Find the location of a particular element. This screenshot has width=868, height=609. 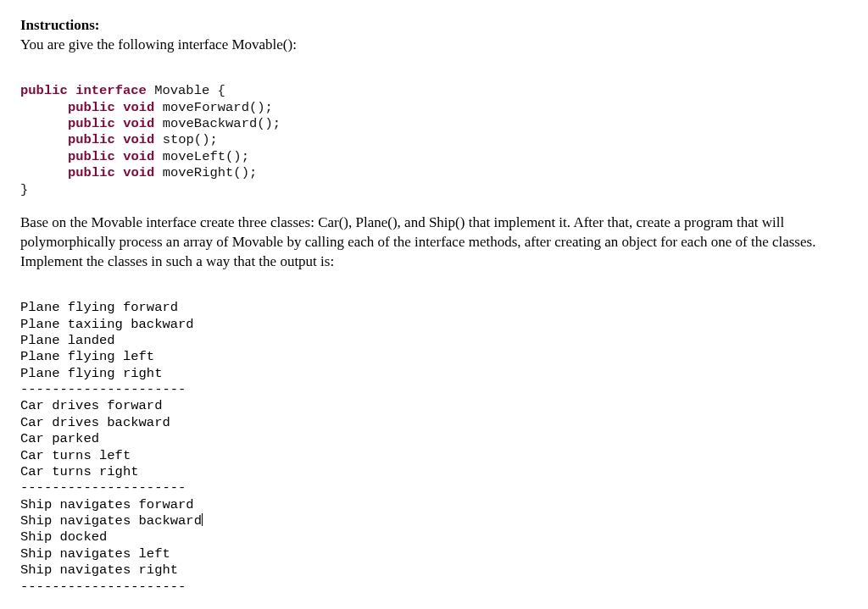

method-2: moveBackward(); is located at coordinates (217, 124).